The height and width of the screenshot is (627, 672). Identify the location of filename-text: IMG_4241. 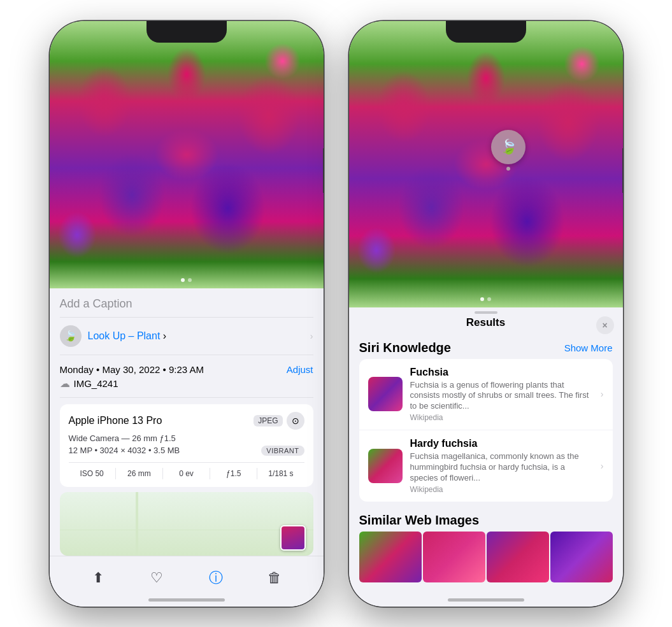
(96, 383).